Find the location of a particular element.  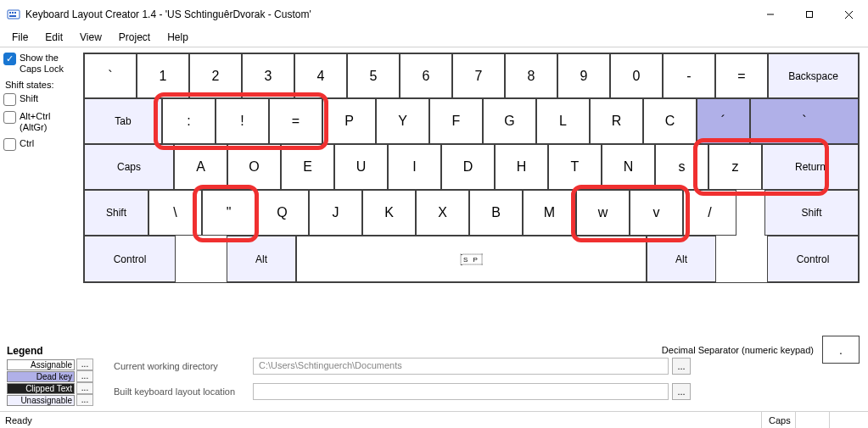

status-caps: Caps is located at coordinates (778, 420).